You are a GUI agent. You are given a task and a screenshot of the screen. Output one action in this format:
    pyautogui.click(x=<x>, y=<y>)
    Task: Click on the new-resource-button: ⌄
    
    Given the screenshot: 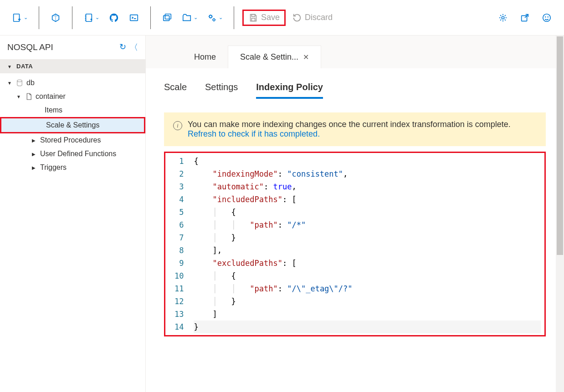 What is the action you would take?
    pyautogui.click(x=20, y=18)
    